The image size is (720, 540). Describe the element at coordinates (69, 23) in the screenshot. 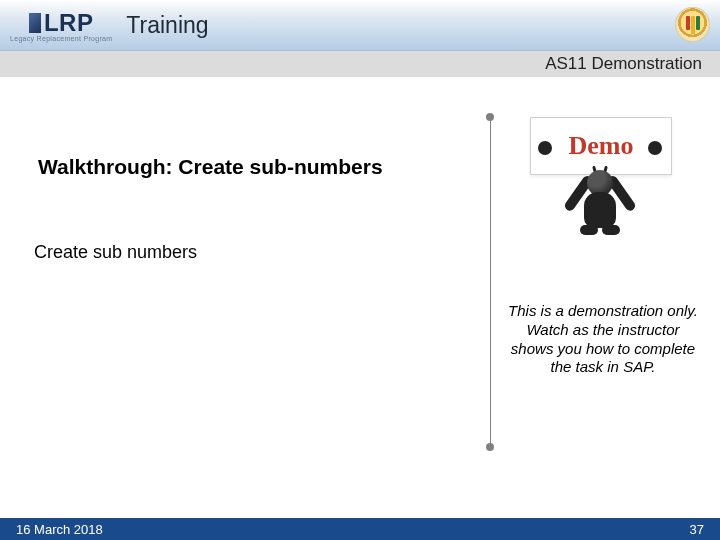

I see `logo-text: LRP` at that location.